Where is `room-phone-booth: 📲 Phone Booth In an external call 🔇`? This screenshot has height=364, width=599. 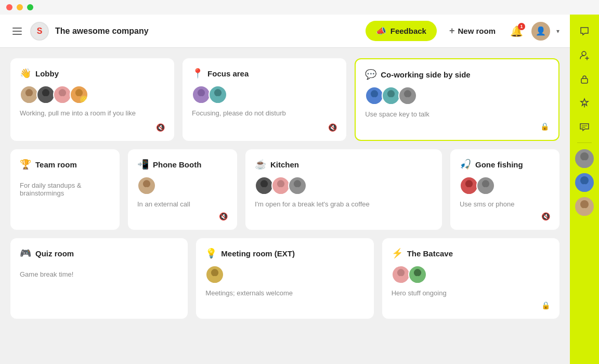 room-phone-booth: 📲 Phone Booth In an external call 🔇 is located at coordinates (183, 189).